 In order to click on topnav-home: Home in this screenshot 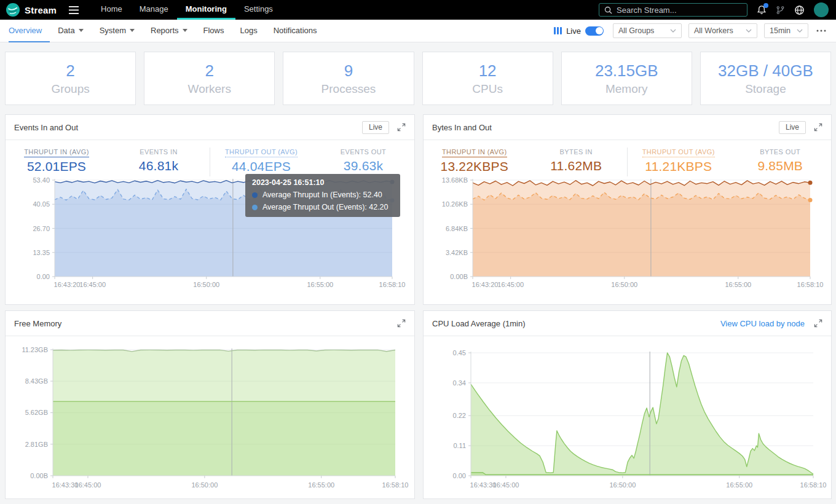, I will do `click(112, 10)`.